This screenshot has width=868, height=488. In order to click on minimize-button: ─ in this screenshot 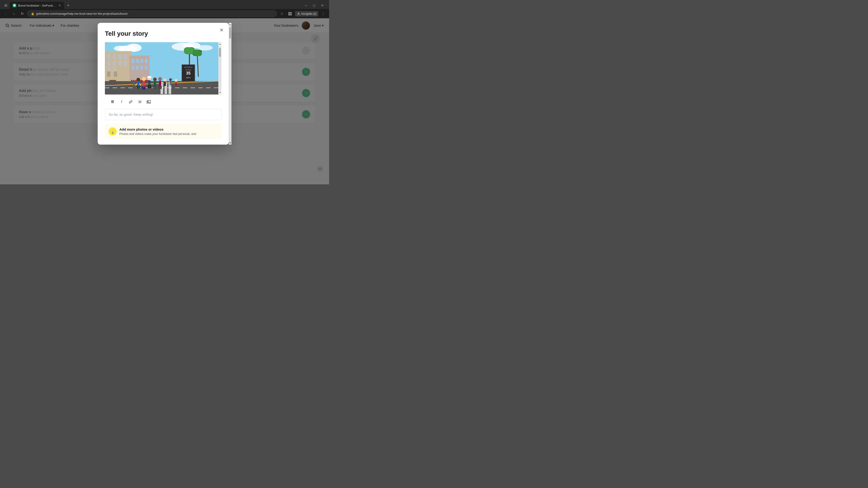, I will do `click(306, 5)`.